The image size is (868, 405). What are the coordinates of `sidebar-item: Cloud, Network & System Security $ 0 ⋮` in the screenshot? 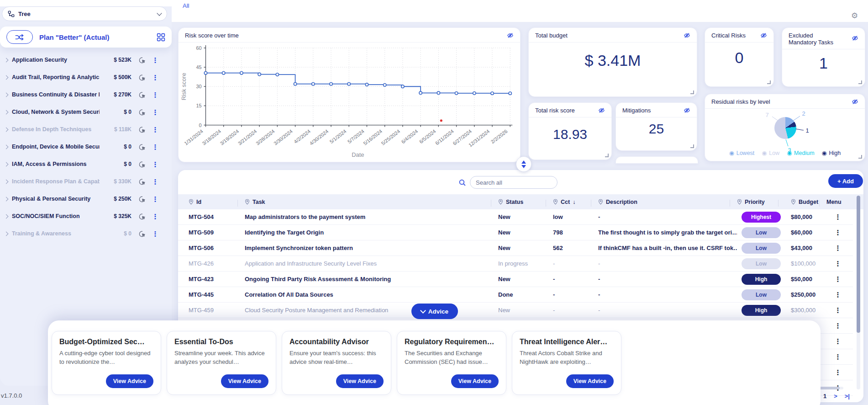 It's located at (86, 112).